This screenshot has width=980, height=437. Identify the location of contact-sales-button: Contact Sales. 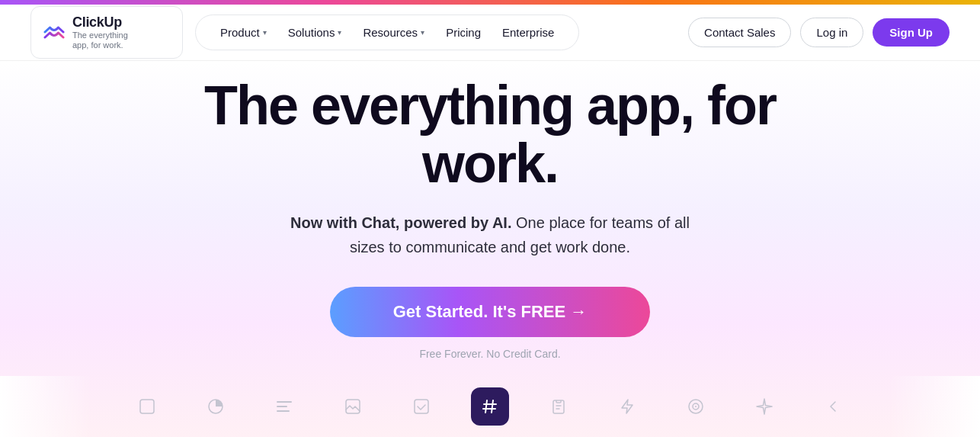
(739, 32).